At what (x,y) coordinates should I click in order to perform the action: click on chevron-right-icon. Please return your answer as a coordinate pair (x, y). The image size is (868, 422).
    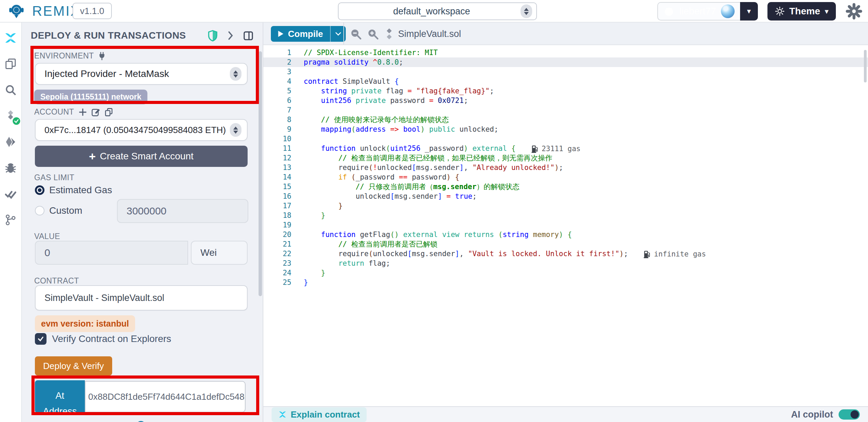
    Looking at the image, I should click on (231, 36).